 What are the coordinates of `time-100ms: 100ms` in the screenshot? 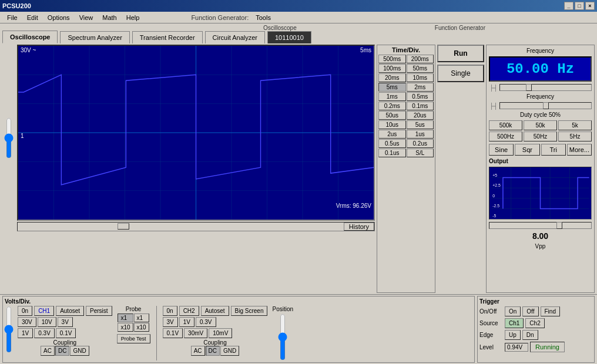 It's located at (393, 68).